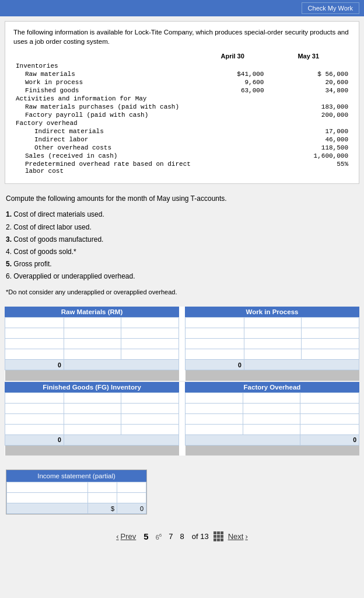 Image resolution: width=364 pixels, height=598 pixels. What do you see at coordinates (93, 398) in the screenshot?
I see `fg-input-r0c1` at bounding box center [93, 398].